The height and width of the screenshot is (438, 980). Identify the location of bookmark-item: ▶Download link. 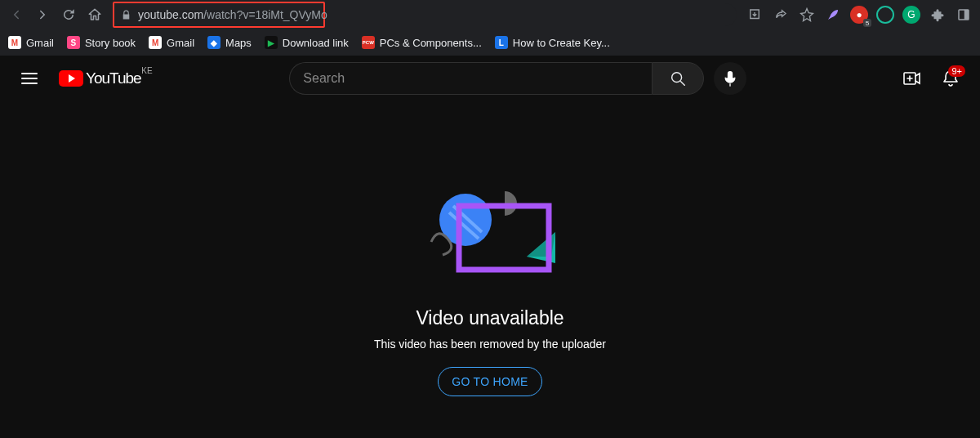
(307, 42).